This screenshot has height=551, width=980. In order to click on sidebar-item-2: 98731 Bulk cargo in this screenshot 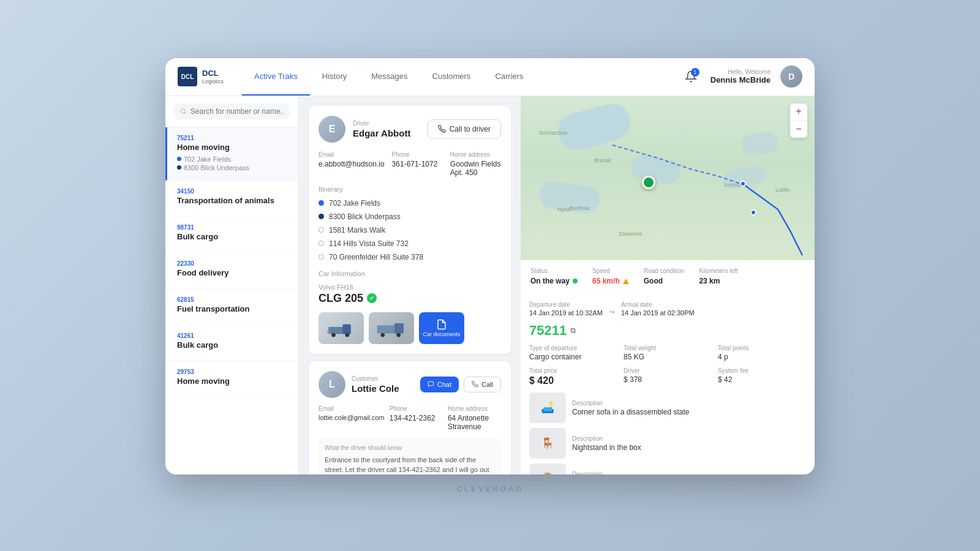, I will do `click(232, 235)`.